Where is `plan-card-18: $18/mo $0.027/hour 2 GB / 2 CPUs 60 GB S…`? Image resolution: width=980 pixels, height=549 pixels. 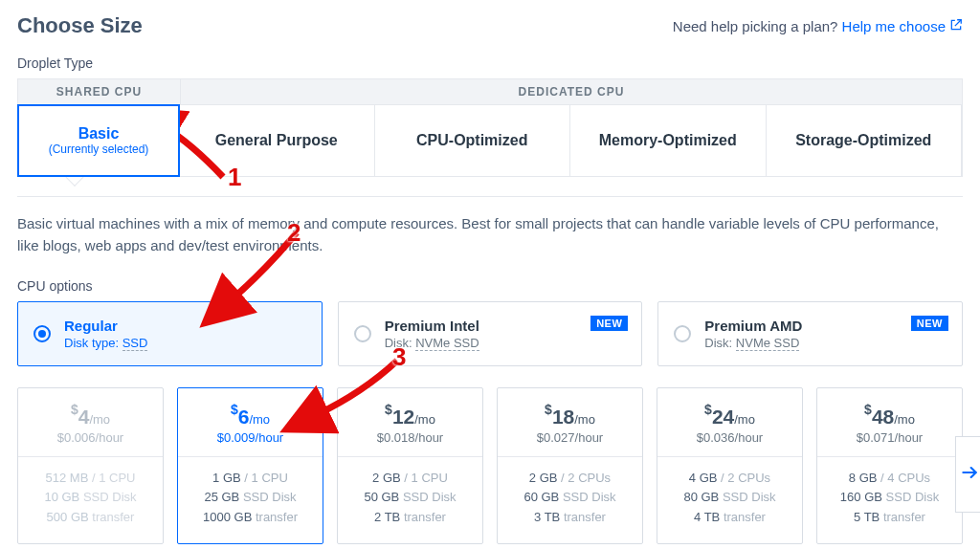
plan-card-18: $18/mo $0.027/hour 2 GB / 2 CPUs 60 GB S… is located at coordinates (570, 466).